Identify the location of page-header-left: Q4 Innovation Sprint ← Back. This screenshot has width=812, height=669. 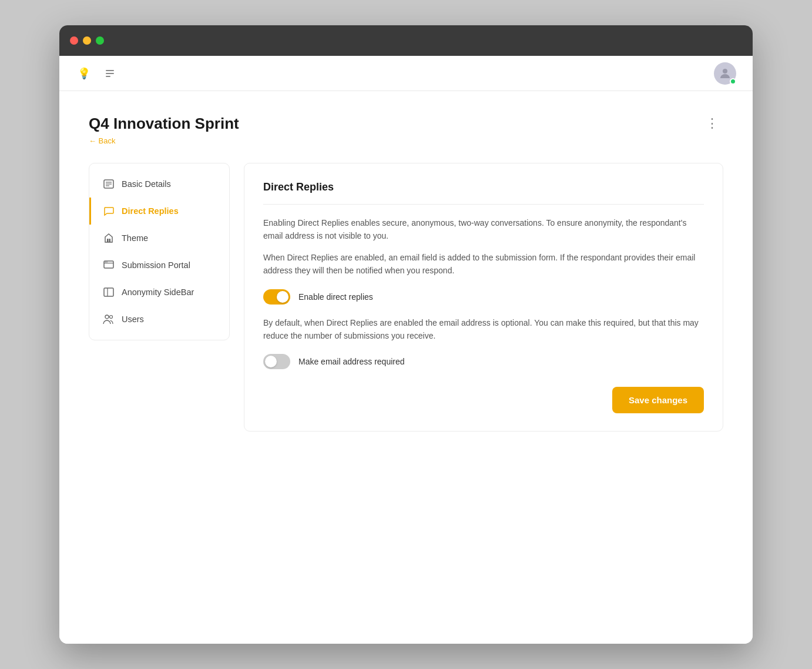
(164, 130).